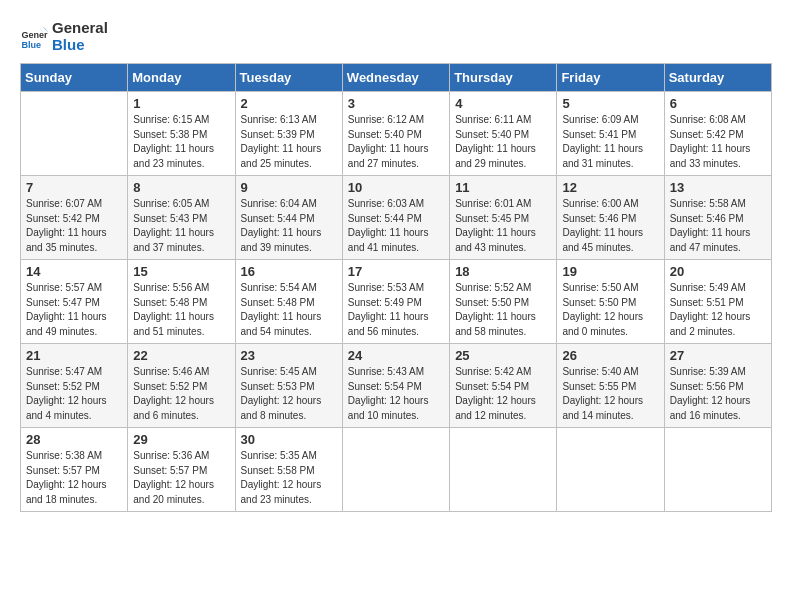  I want to click on day-number: 29, so click(181, 440).